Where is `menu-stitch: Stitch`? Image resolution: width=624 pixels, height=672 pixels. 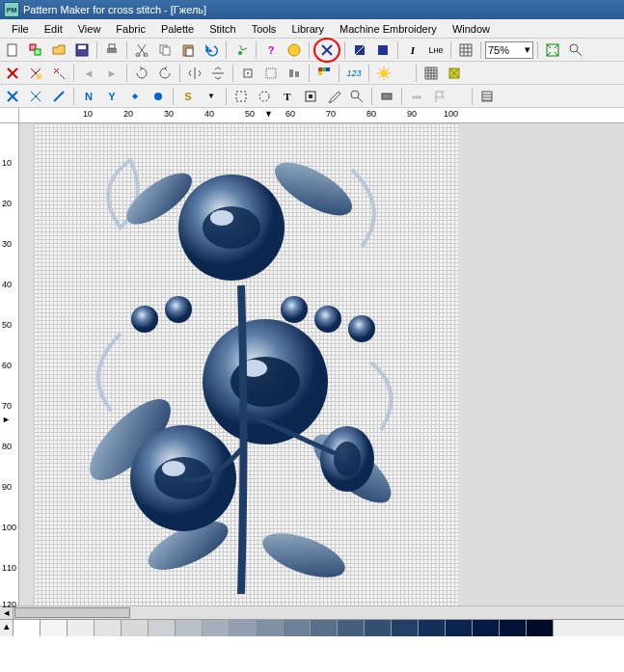 menu-stitch: Stitch is located at coordinates (223, 29).